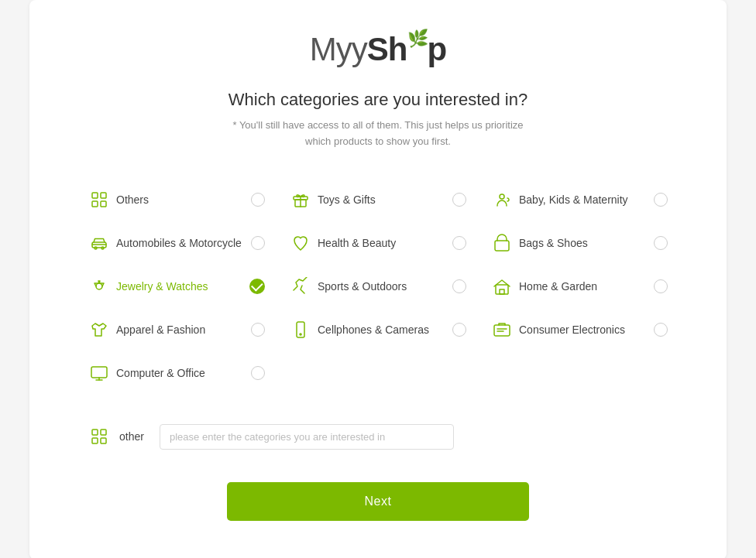 The width and height of the screenshot is (756, 558). Describe the element at coordinates (583, 330) in the screenshot. I see `electronics-label: Consumer Electronics` at that location.